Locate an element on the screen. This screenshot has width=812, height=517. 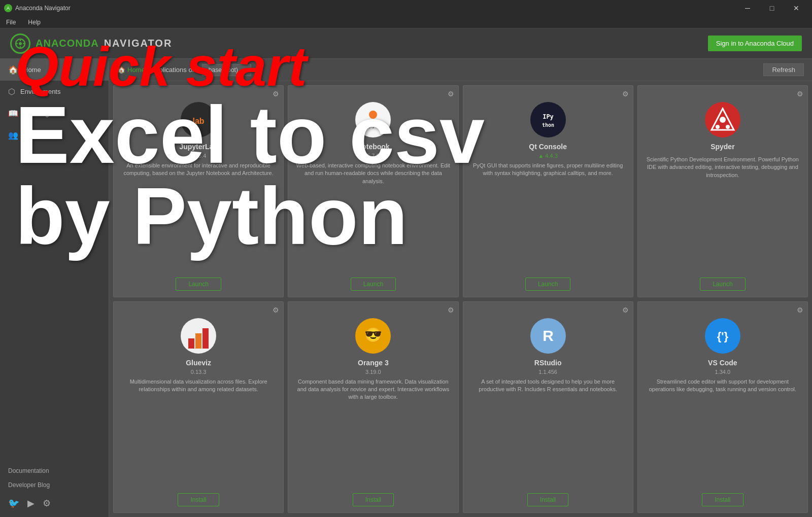
home-icon: 🏠 is located at coordinates (13, 70).